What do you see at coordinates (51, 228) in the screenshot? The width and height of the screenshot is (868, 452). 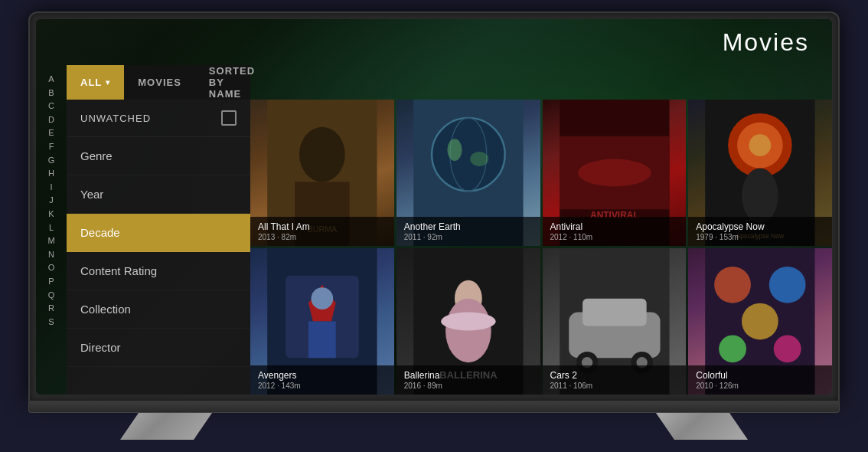 I see `alpha-l: L` at bounding box center [51, 228].